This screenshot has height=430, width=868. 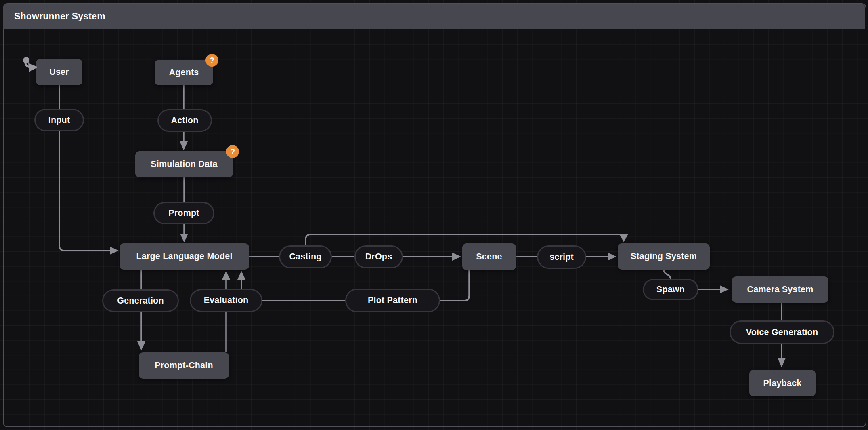 What do you see at coordinates (305, 257) in the screenshot?
I see `edge-label-casting: Casting` at bounding box center [305, 257].